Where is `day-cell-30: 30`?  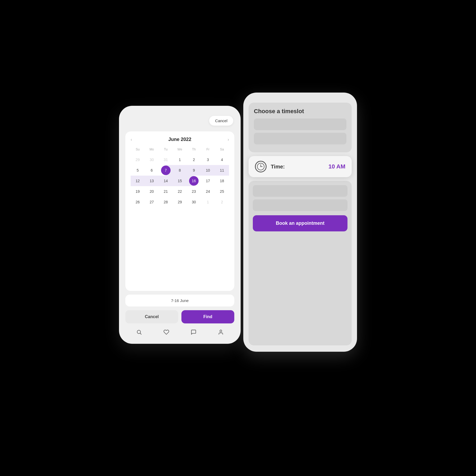 day-cell-30: 30 is located at coordinates (194, 202).